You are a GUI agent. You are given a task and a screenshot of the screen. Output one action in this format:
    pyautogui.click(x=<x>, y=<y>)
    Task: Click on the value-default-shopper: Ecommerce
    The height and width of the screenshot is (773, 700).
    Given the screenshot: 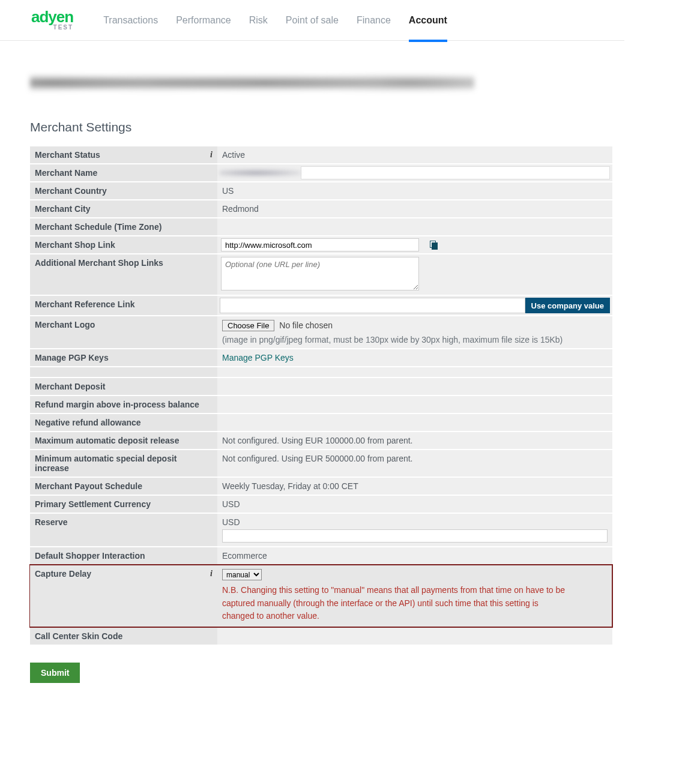 What is the action you would take?
    pyautogui.click(x=415, y=556)
    